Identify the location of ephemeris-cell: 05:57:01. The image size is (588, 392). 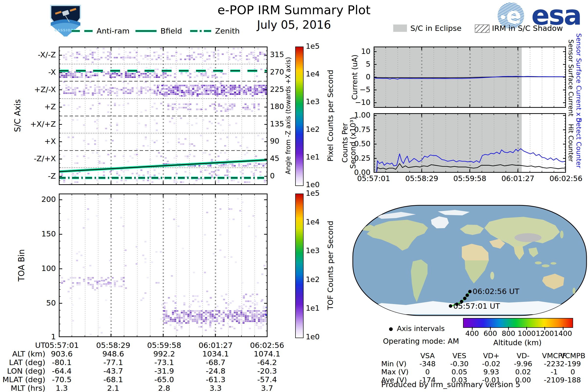
(62, 345).